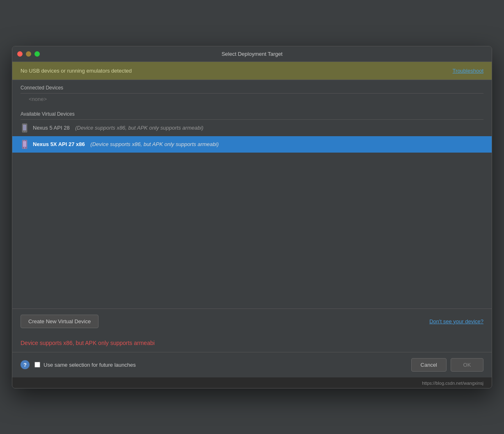 The width and height of the screenshot is (504, 434). Describe the element at coordinates (76, 71) in the screenshot. I see `warning-message: No USB devices or running emulators dete…` at that location.